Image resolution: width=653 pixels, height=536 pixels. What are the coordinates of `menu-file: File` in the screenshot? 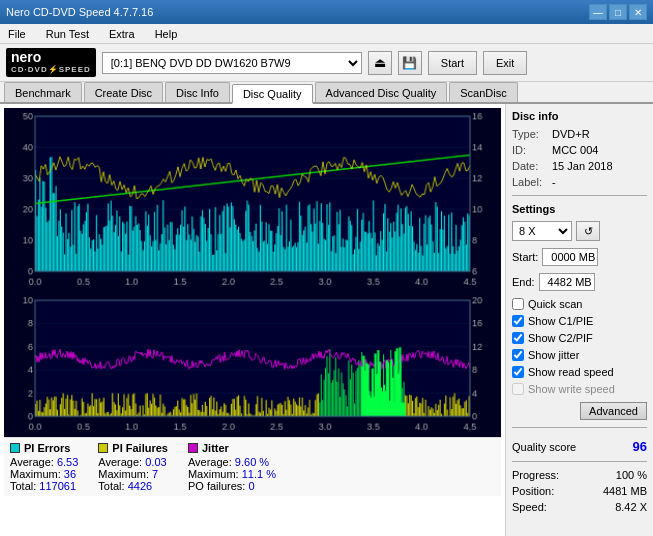 It's located at (17, 34).